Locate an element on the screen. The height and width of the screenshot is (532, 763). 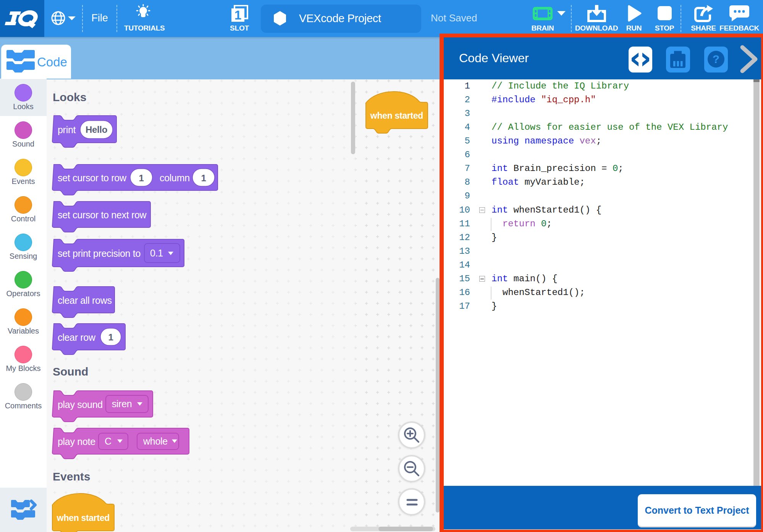
svg-text: clear row is located at coordinates (77, 337).